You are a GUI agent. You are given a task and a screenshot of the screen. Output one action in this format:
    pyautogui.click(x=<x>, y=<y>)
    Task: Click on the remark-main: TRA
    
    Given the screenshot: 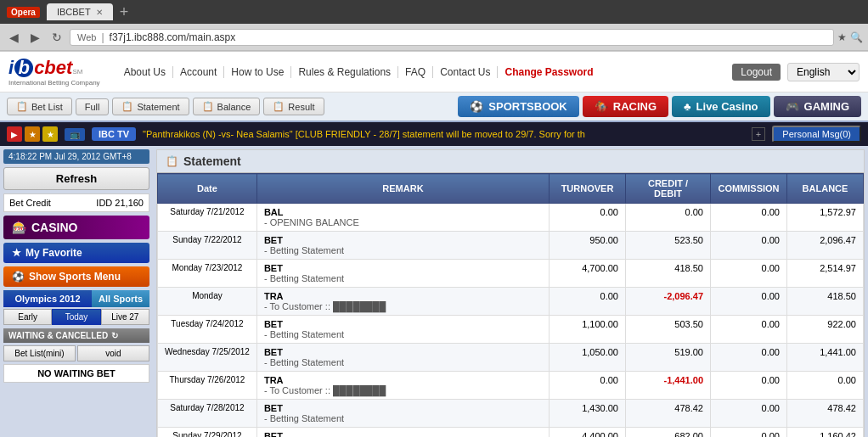 What is the action you would take?
    pyautogui.click(x=403, y=296)
    